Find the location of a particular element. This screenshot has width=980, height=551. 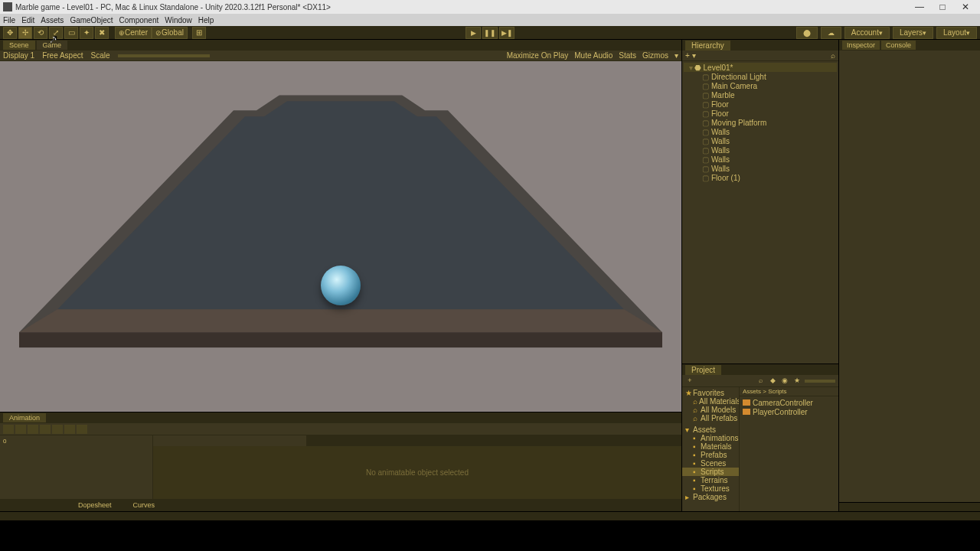

menu-component: Component is located at coordinates (139, 20).